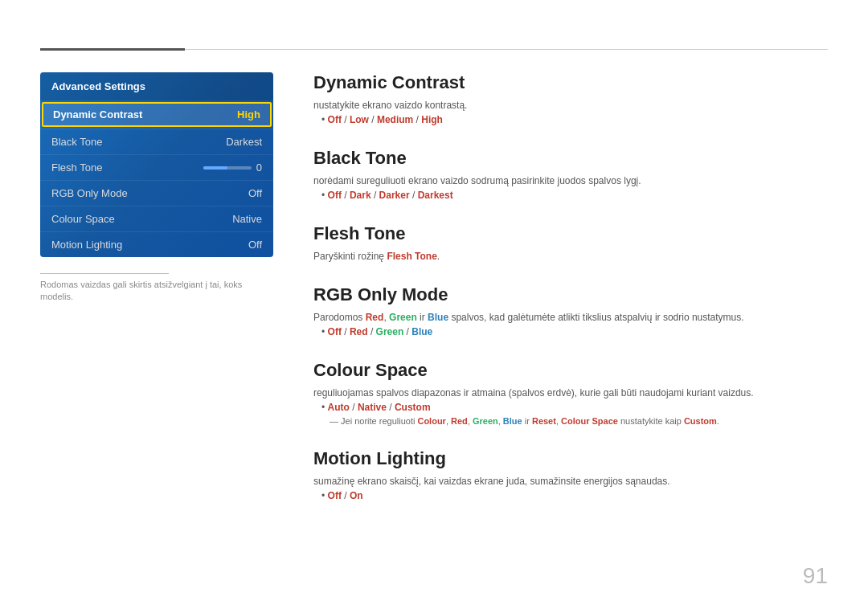  I want to click on sub-note-colour-space: Jei norite reguliuoti Colour, Red, Green…, so click(571, 421).